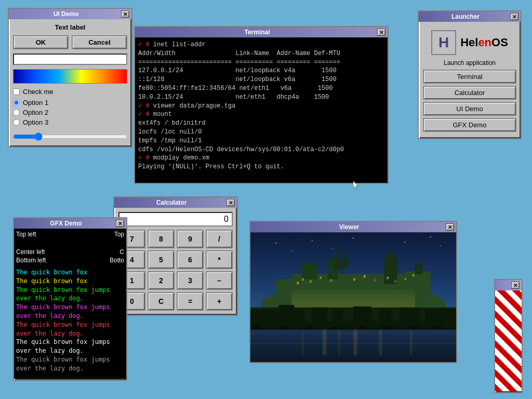  I want to click on launch-uidemo-button: UI Demo, so click(470, 109).